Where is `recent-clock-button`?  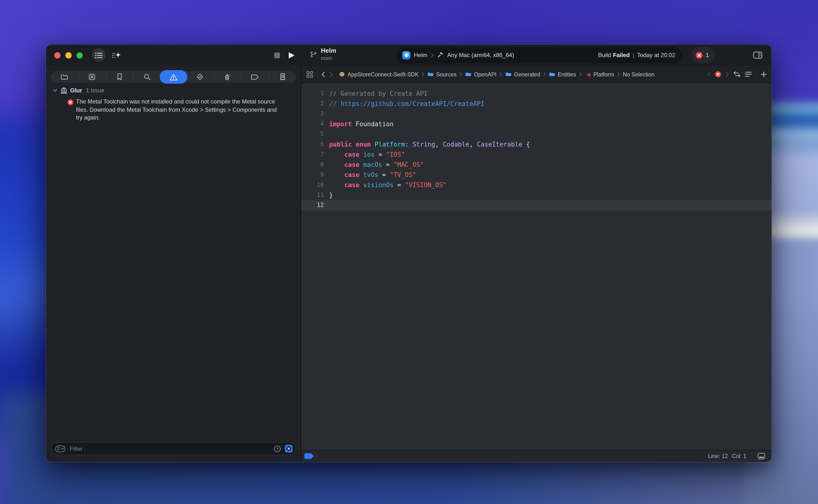
recent-clock-button is located at coordinates (277, 449).